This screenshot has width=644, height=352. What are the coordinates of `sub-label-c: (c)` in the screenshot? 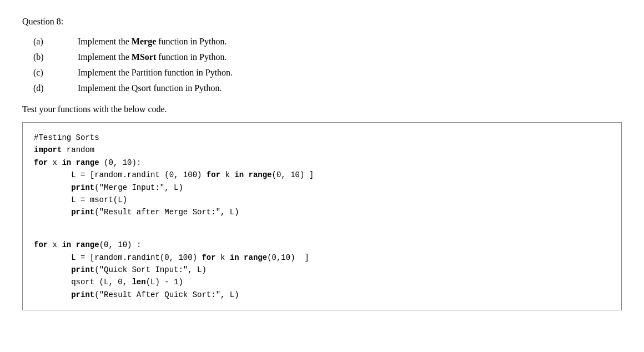 It's located at (56, 73).